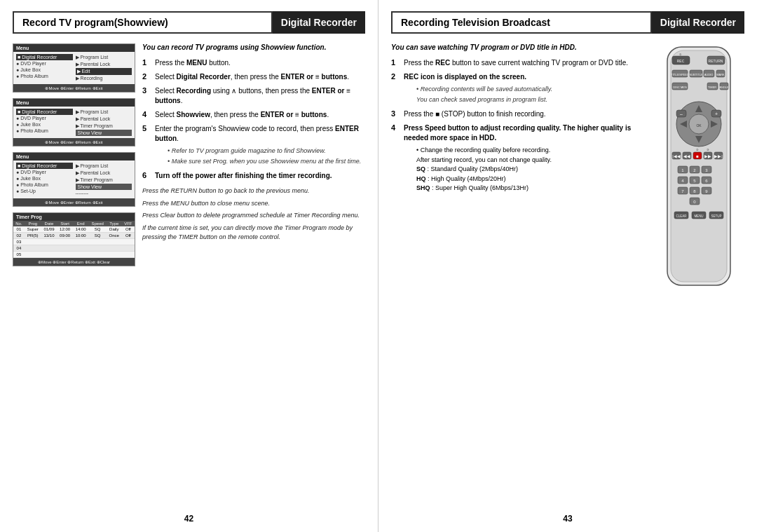  I want to click on svg-text: MENU, so click(698, 216).